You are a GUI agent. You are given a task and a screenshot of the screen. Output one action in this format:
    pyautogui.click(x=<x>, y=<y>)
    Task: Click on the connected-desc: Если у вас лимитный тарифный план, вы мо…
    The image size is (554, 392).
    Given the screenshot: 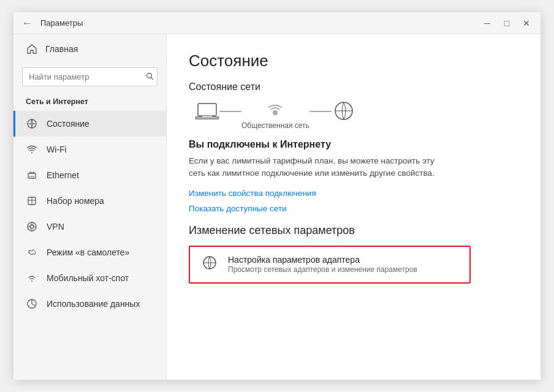 What is the action you would take?
    pyautogui.click(x=317, y=168)
    